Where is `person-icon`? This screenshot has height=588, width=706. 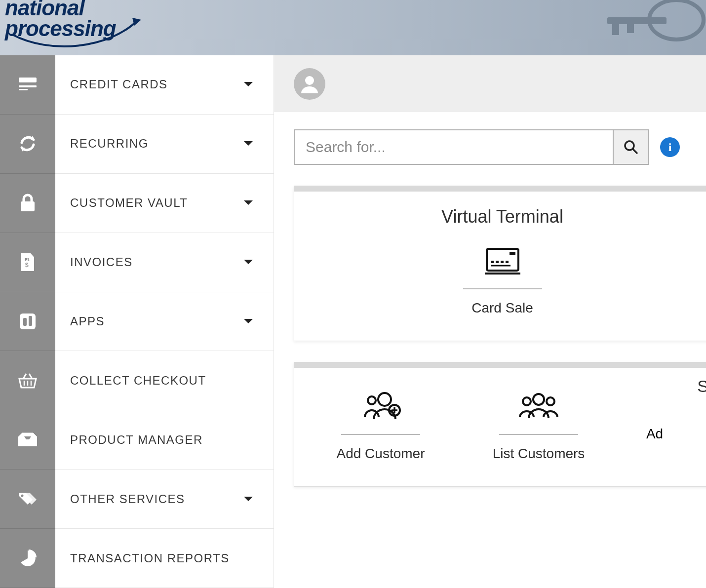
person-icon is located at coordinates (310, 84).